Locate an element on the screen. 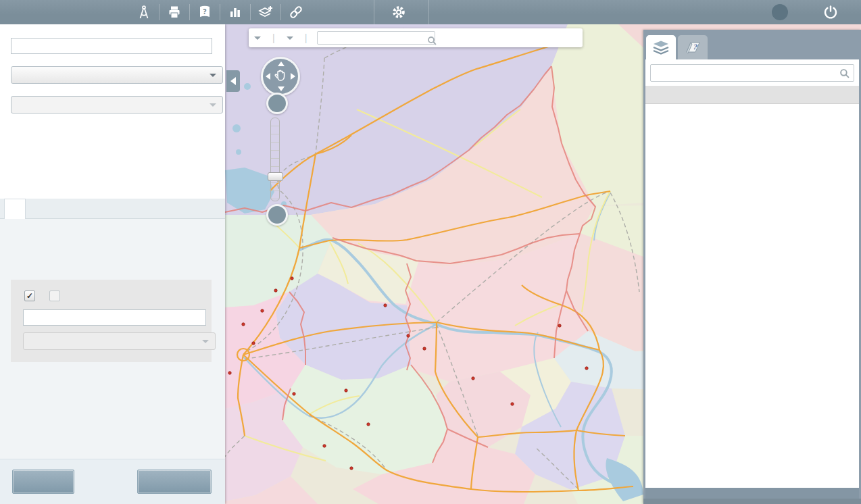  hand-icon is located at coordinates (280, 76).